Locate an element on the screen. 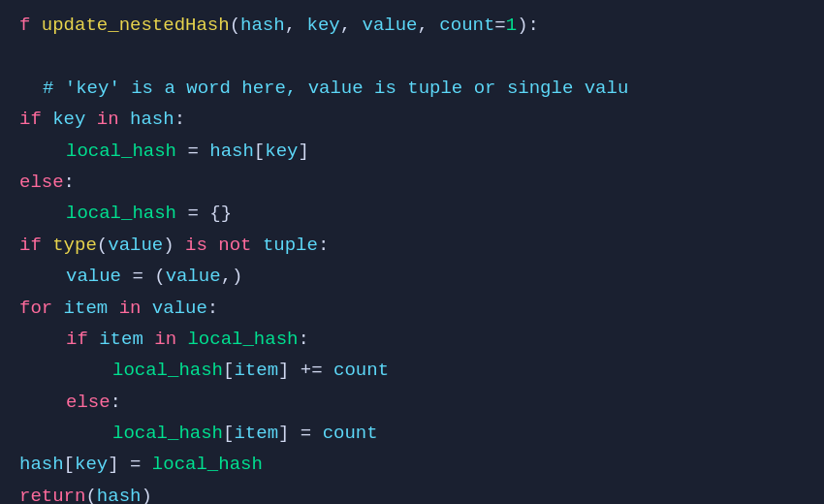 This screenshot has width=824, height=504. code-line: # 'key' is a word here, value is tuple o… is located at coordinates (412, 88).